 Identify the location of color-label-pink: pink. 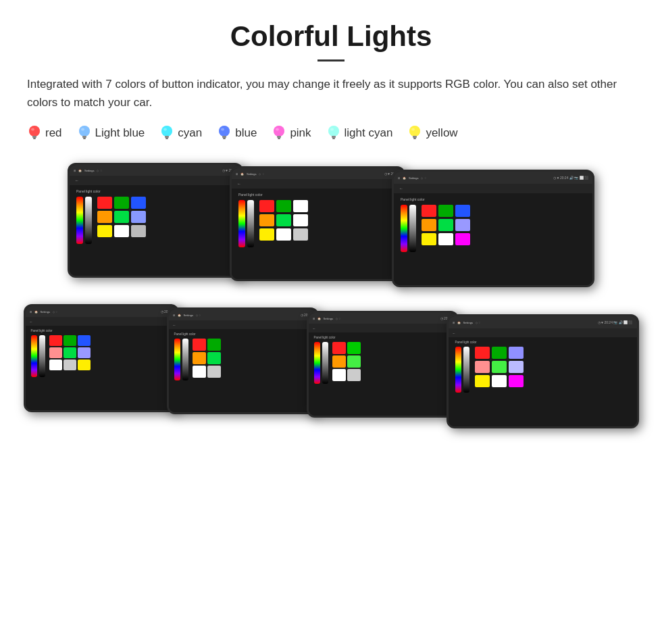
(300, 133).